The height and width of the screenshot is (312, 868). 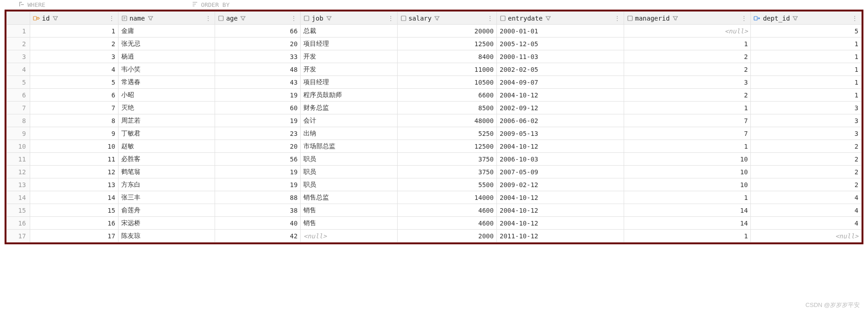 What do you see at coordinates (167, 159) in the screenshot?
I see `cell-name: 必胜客` at bounding box center [167, 159].